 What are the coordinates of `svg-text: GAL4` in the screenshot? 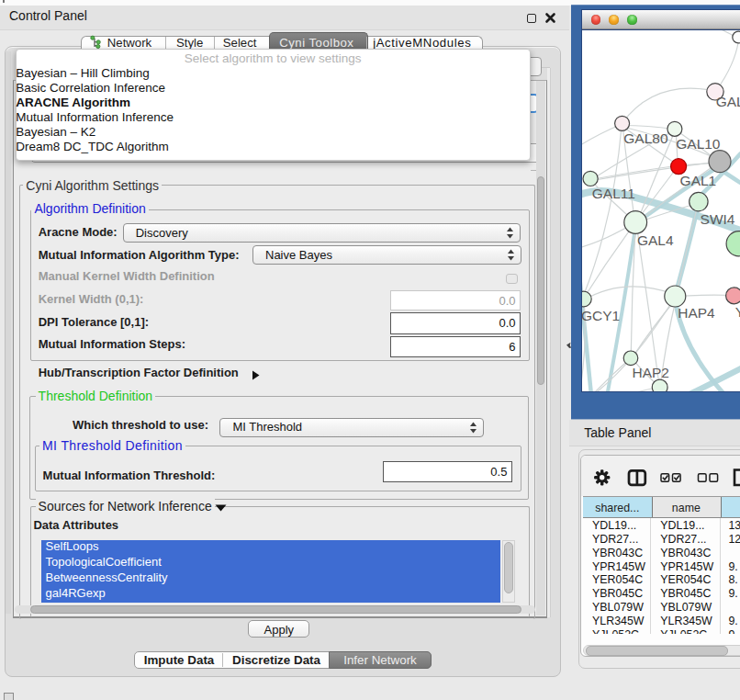 It's located at (656, 241).